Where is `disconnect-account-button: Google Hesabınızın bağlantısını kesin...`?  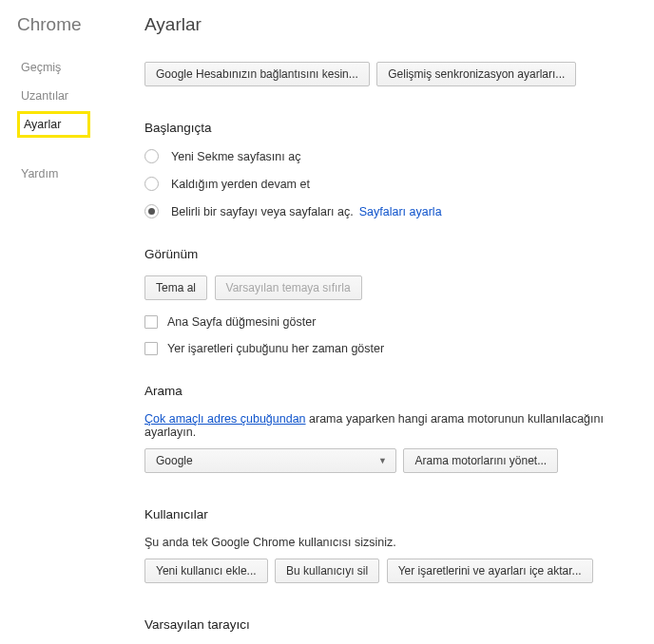 disconnect-account-button: Google Hesabınızın bağlantısını kesin... is located at coordinates (257, 74).